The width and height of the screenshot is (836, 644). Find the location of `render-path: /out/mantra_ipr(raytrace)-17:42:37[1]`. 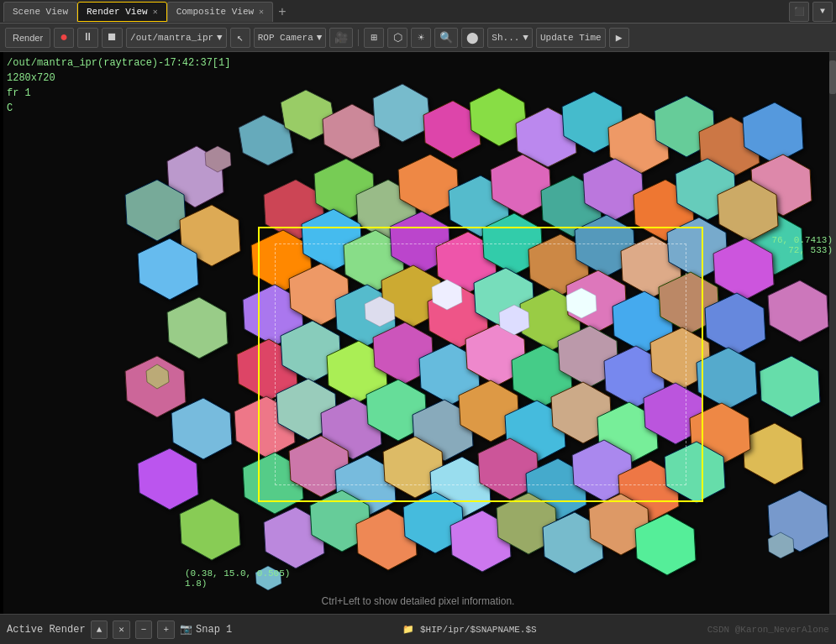

render-path: /out/mantra_ipr(raytrace)-17:42:37[1] is located at coordinates (118, 63).